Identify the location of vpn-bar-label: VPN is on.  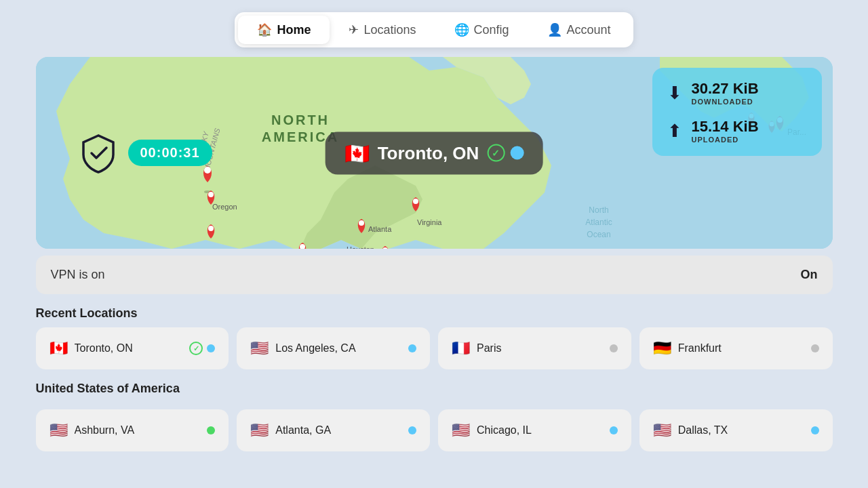
(78, 275).